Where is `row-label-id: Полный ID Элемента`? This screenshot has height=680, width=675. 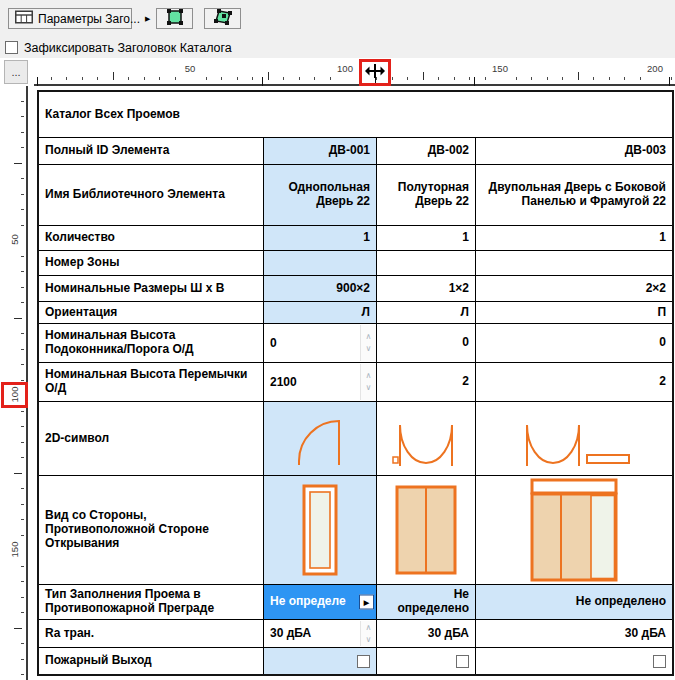
row-label-id: Полный ID Элемента is located at coordinates (152, 152).